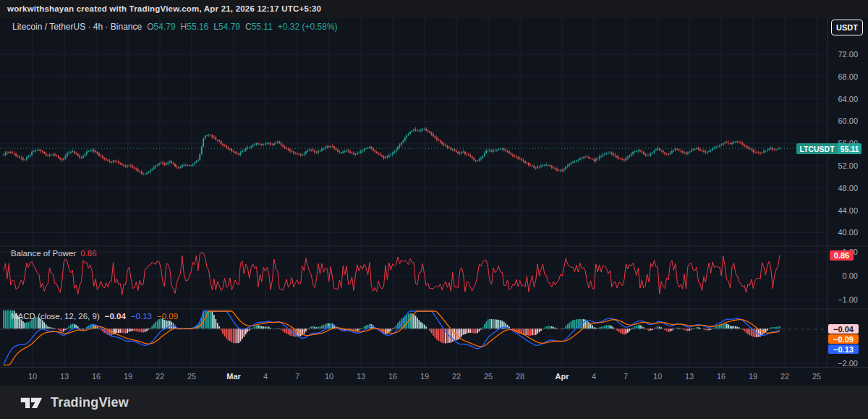  I want to click on price-label-symbol: LTCUSDT, so click(817, 149).